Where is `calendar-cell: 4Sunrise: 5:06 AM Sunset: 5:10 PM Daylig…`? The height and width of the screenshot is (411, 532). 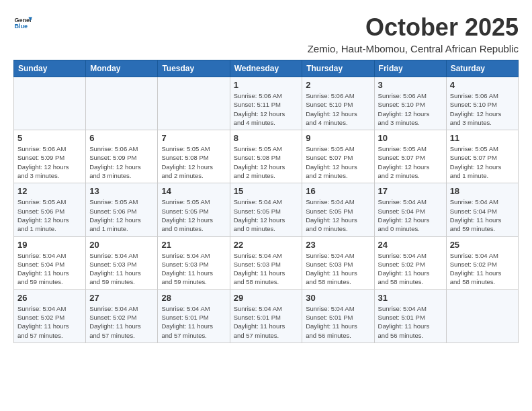 calendar-cell: 4Sunrise: 5:06 AM Sunset: 5:10 PM Daylig… is located at coordinates (482, 103).